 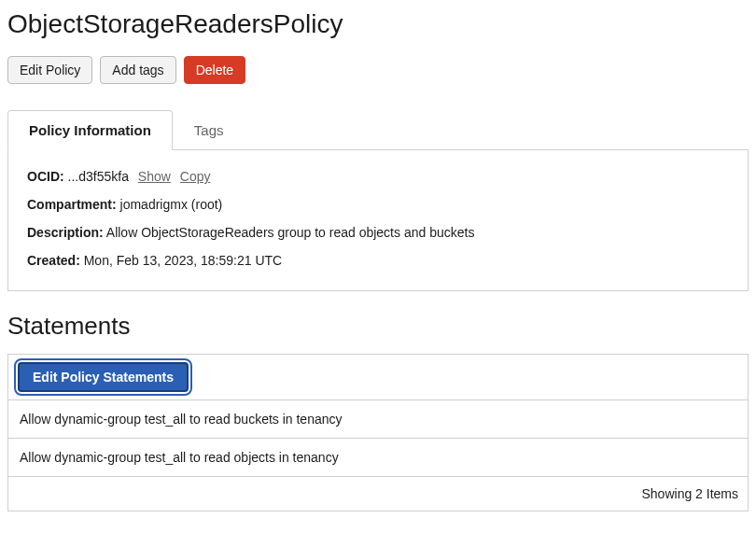 I want to click on compartment-value: jomadrigmx (root), so click(x=172, y=204).